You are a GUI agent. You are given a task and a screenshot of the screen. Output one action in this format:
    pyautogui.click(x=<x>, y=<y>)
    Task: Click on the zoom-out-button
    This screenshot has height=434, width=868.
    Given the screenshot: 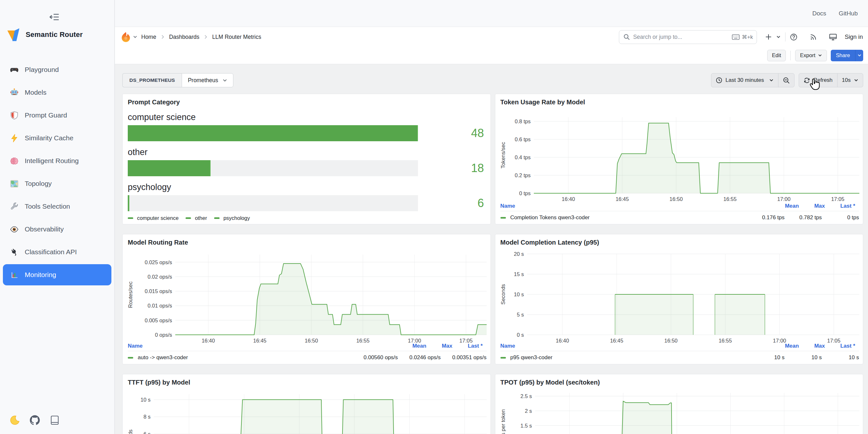 What is the action you would take?
    pyautogui.click(x=786, y=80)
    